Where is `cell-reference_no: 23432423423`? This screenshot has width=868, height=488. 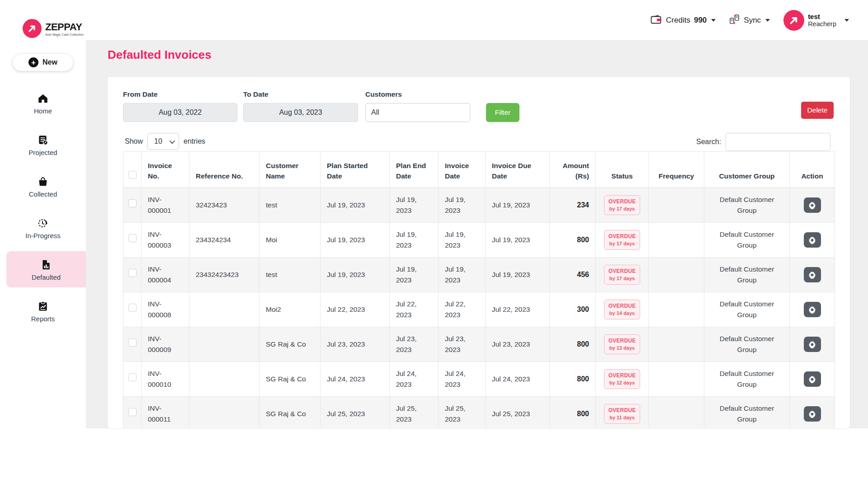 cell-reference_no: 23432423423 is located at coordinates (224, 275).